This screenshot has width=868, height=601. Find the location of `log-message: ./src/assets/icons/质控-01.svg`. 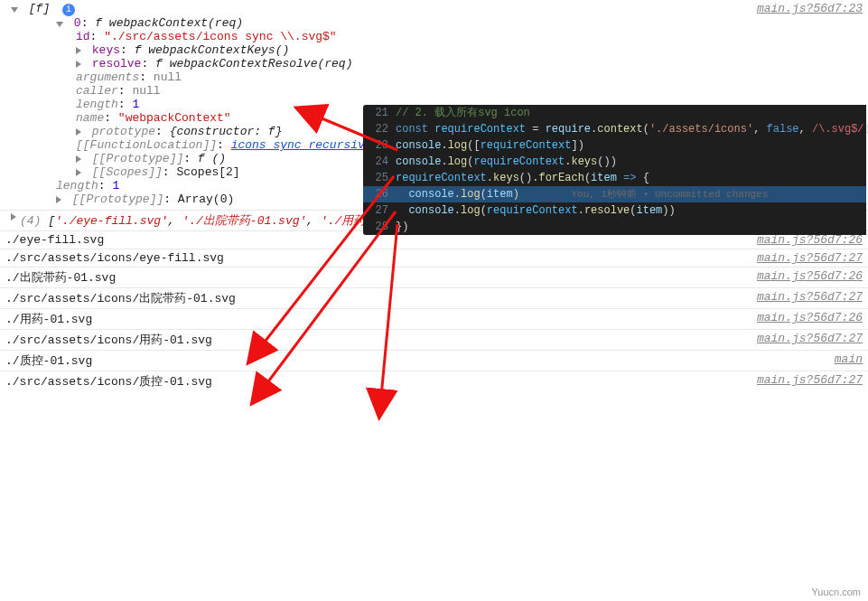

log-message: ./src/assets/icons/质控-01.svg is located at coordinates (377, 381).